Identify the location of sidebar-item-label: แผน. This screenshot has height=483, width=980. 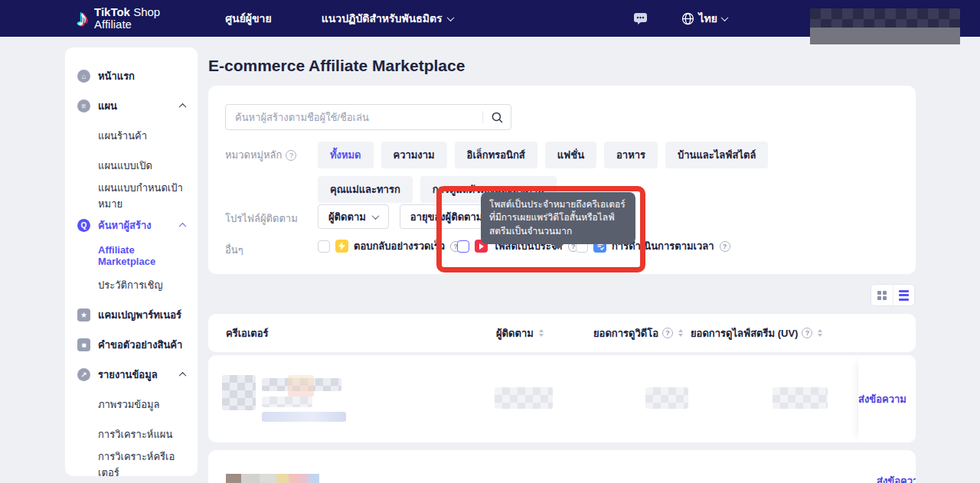
(139, 106).